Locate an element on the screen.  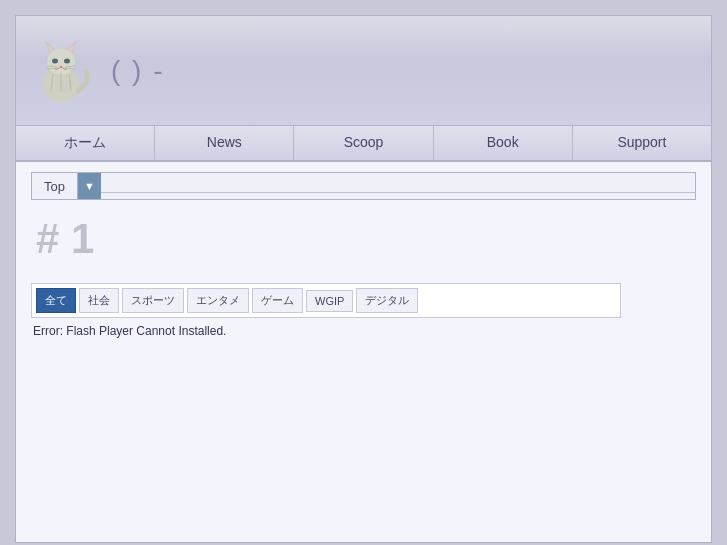
tab-line is located at coordinates (398, 186).